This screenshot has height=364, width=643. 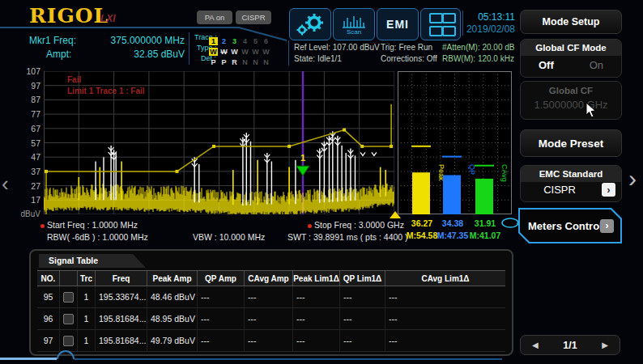 I want to click on emc-standard-value: CISPR, so click(x=560, y=189).